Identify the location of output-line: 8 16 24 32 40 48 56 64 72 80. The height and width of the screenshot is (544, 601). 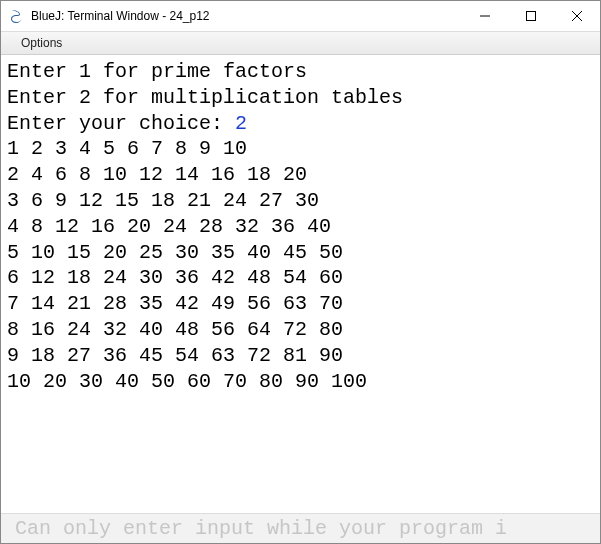
(175, 330).